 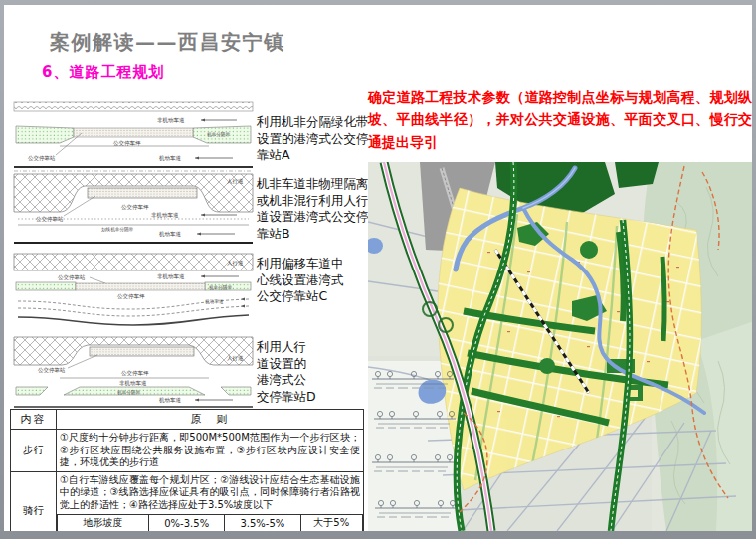 What do you see at coordinates (210, 523) in the screenshot?
I see `slope-sub-table: 地形坡度 0%-3.5% 3.5%-5% 大于5% 骑行感受 轻松 稍显吃力 吃…` at bounding box center [210, 523].